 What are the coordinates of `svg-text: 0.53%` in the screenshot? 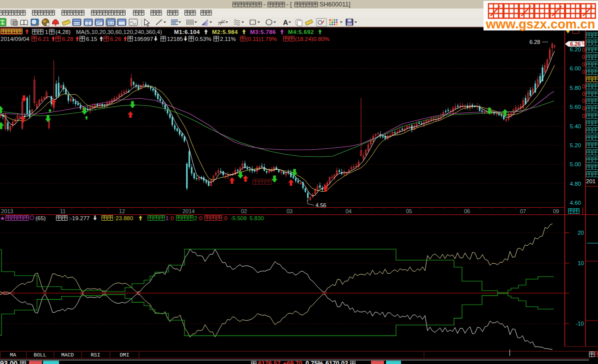 It's located at (203, 39).